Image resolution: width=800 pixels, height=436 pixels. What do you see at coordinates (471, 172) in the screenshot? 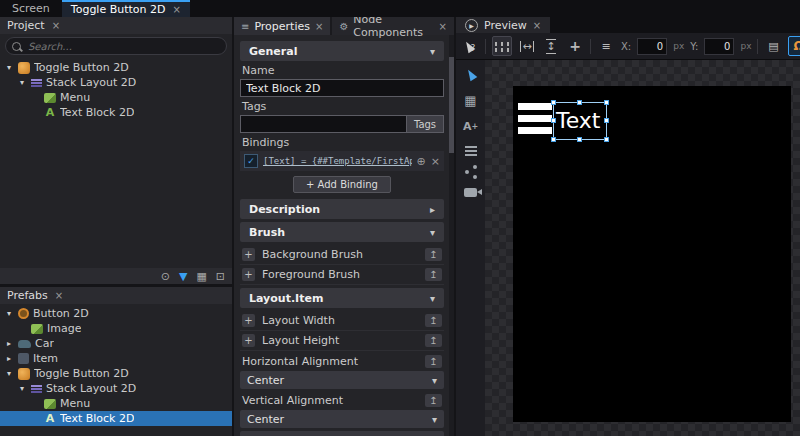
I see `node-graph-tool-icon` at bounding box center [471, 172].